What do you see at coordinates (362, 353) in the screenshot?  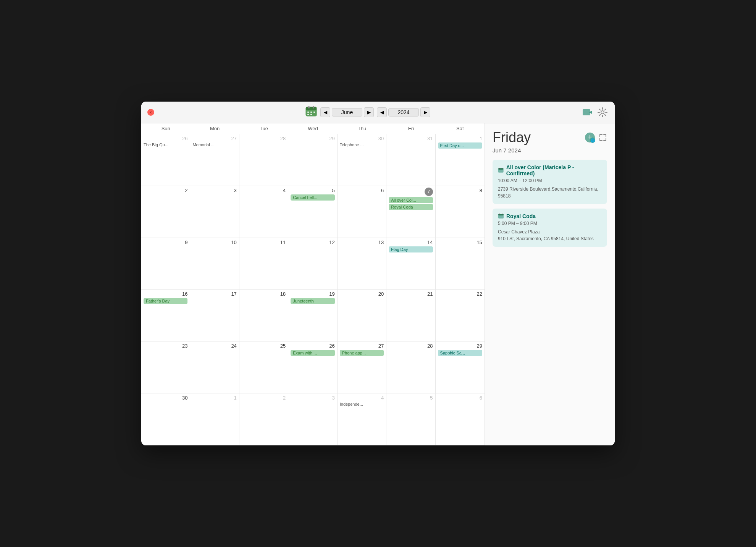 I see `event-chip: Phone app...` at bounding box center [362, 353].